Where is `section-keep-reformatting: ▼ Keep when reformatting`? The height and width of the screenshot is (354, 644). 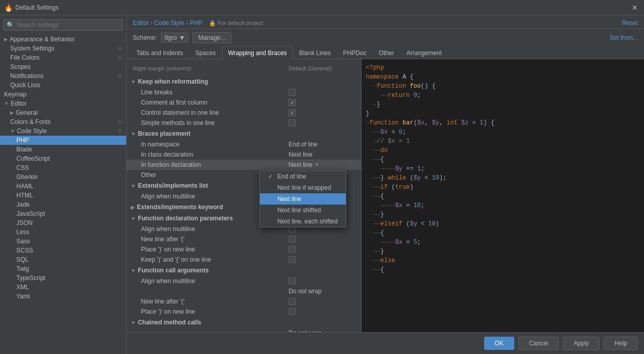 section-keep-reformatting: ▼ Keep when reformatting is located at coordinates (244, 82).